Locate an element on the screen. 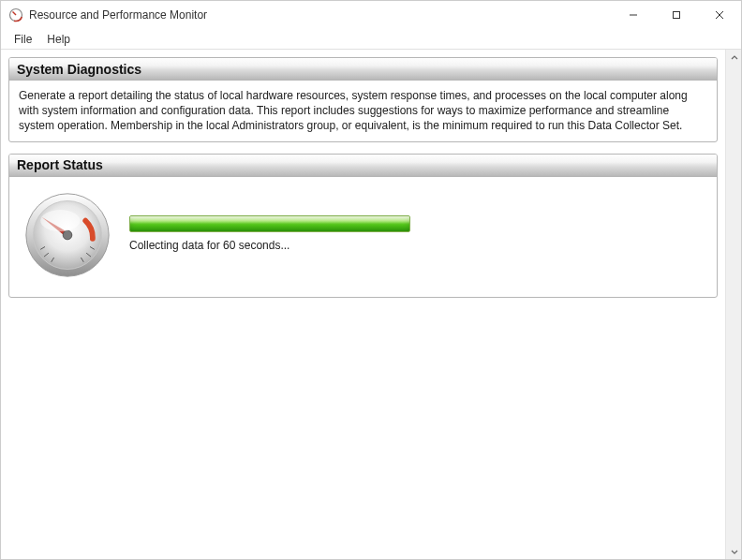  status-text: Collecting data for 60 seconds... is located at coordinates (416, 245).